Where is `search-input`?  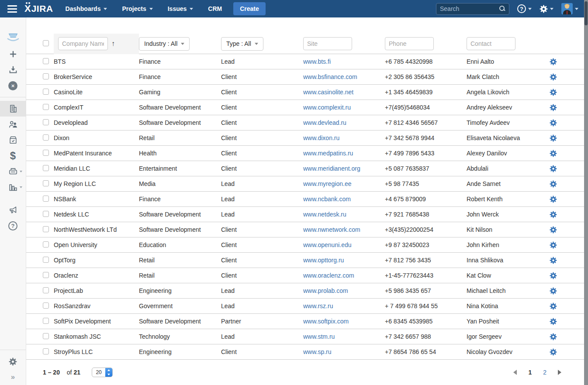
search-input is located at coordinates (470, 9).